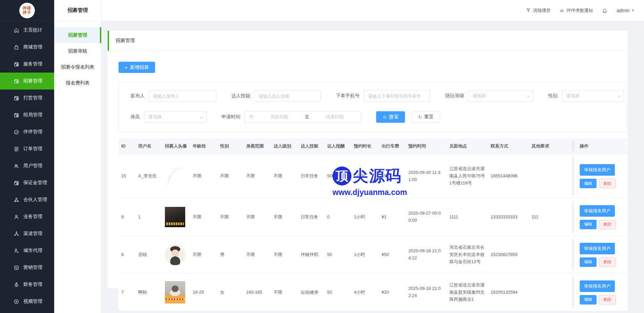 Image resolution: width=644 pixels, height=313 pixels. I want to click on submenu-list: 招募管理招募审核招募令报名列表报名费列表, so click(78, 56).